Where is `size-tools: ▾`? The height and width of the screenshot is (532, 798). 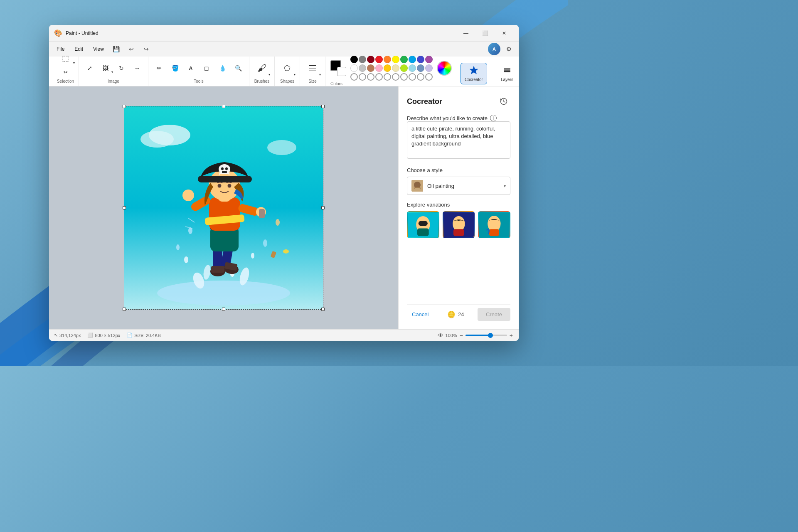
size-tools: ▾ is located at coordinates (313, 68).